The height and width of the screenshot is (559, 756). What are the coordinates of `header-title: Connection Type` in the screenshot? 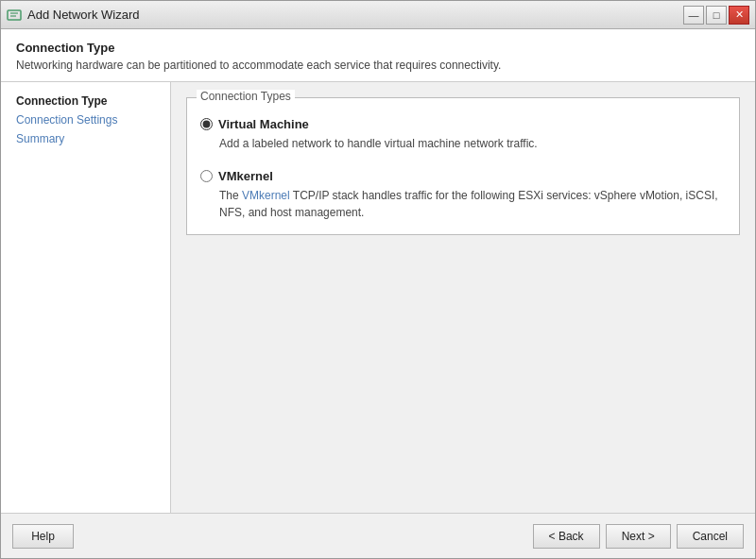 It's located at (378, 47).